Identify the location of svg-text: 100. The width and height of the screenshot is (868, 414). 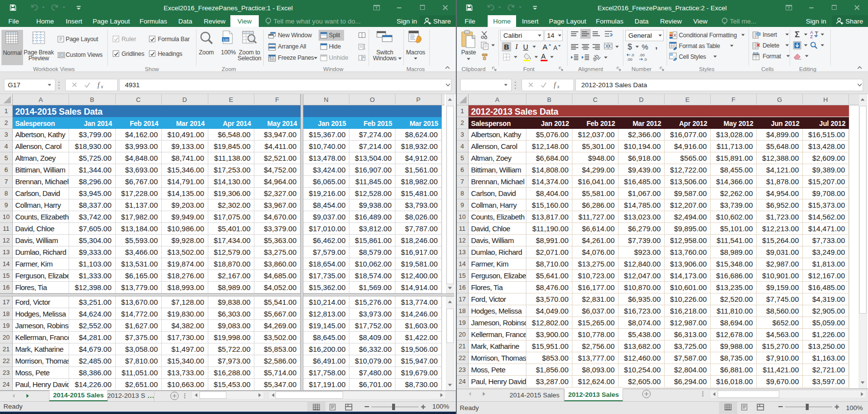
(225, 40).